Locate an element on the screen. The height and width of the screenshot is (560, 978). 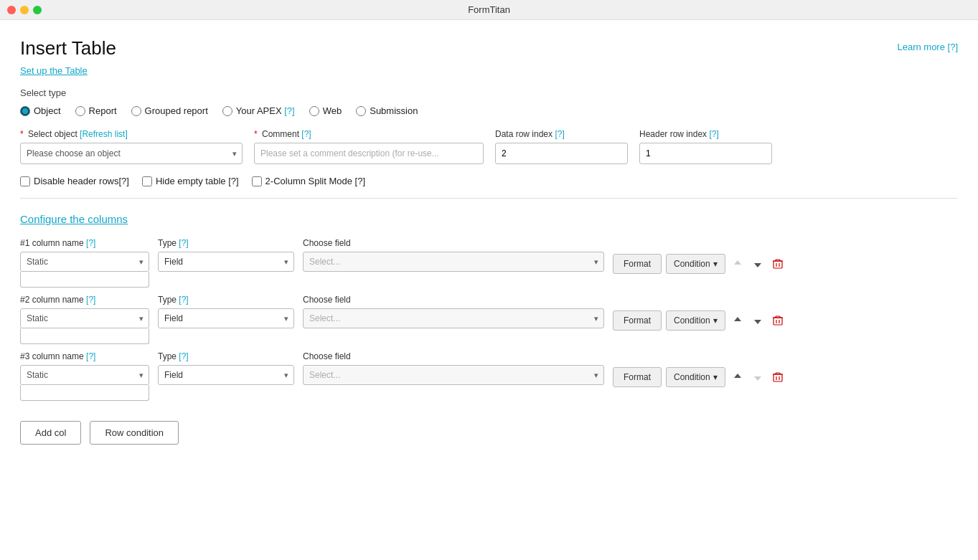
format-button-2: Format is located at coordinates (637, 321).